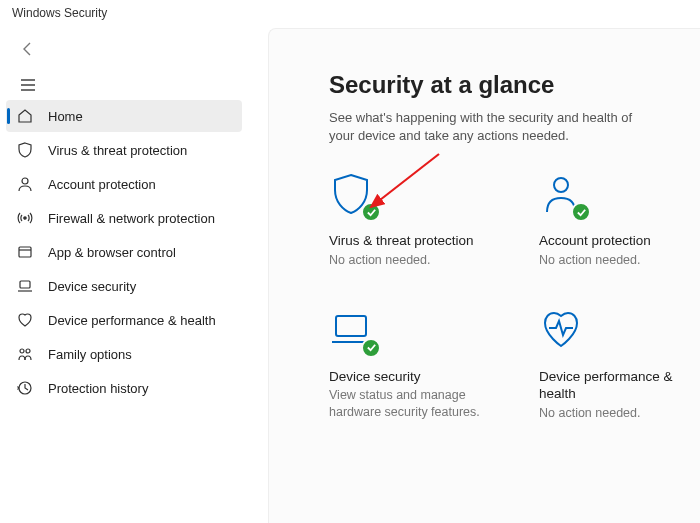  What do you see at coordinates (124, 354) in the screenshot?
I see `sidebar-item-family: Family options` at bounding box center [124, 354].